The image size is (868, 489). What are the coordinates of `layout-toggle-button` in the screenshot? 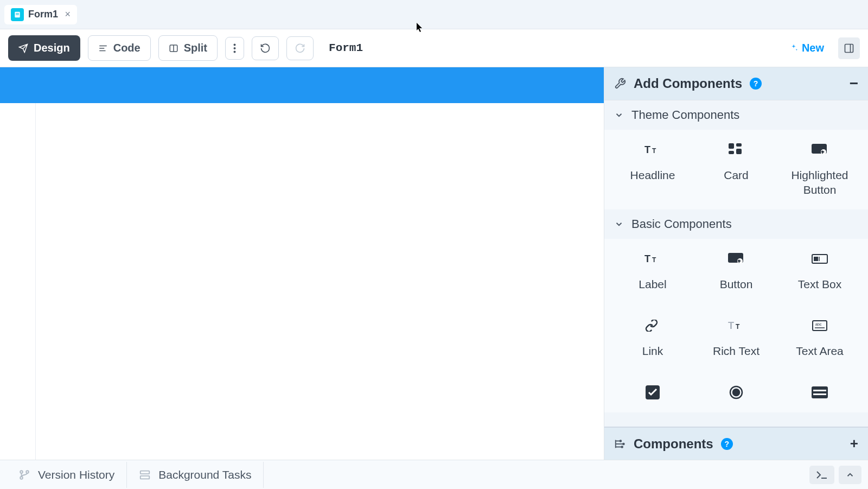 It's located at (849, 48).